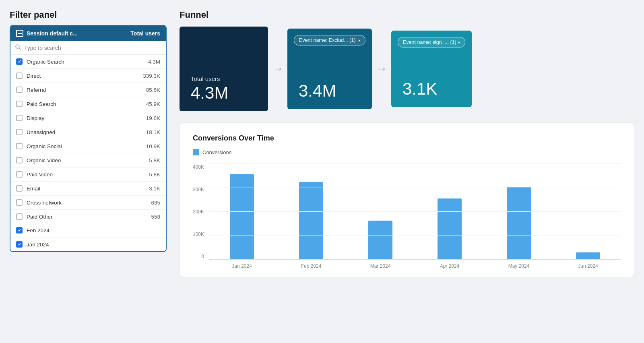 The width and height of the screenshot is (644, 343). I want to click on filter-dimension-label: Session default c..., so click(52, 33).